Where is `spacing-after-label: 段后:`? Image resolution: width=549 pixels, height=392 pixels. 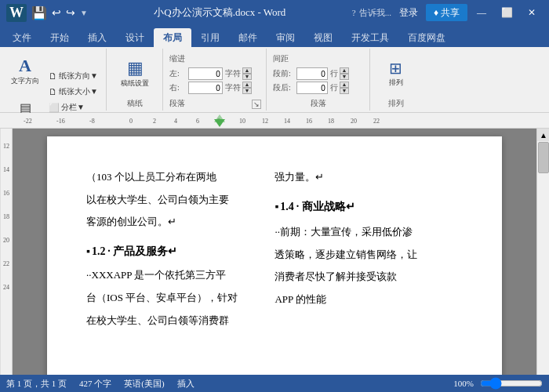
spacing-after-label: 段后: is located at coordinates (284, 88).